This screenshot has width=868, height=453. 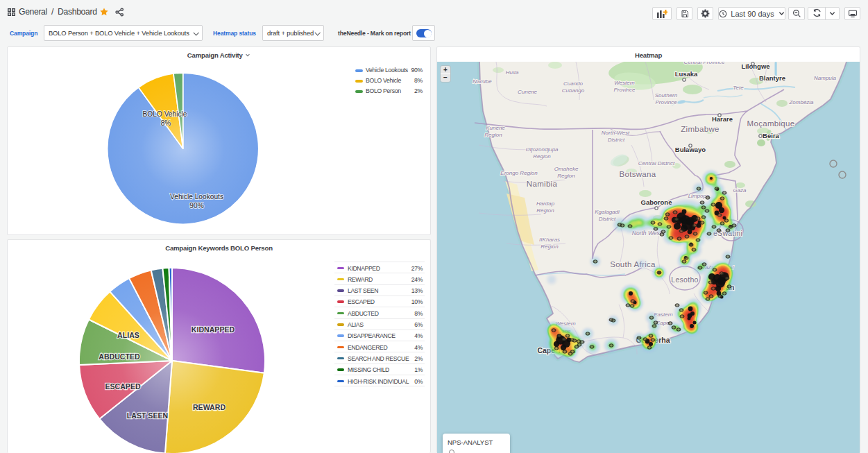 What do you see at coordinates (704, 64) in the screenshot?
I see `svg-text: Central Province` at bounding box center [704, 64].